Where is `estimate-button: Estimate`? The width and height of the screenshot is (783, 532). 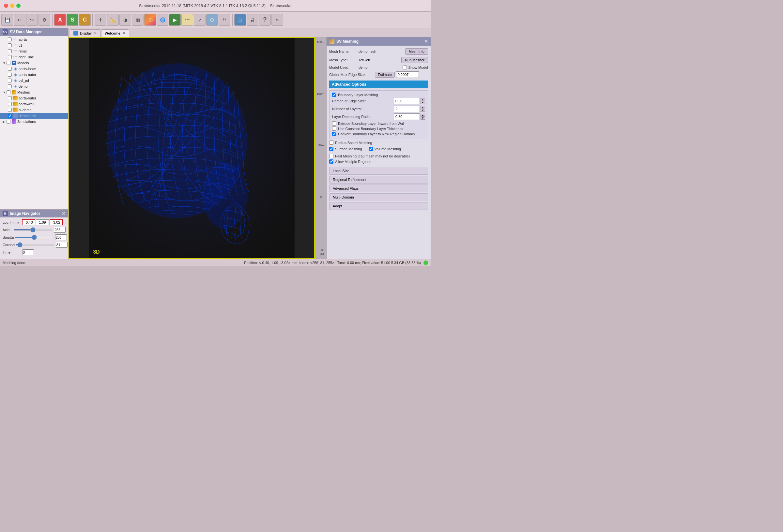 estimate-button: Estimate is located at coordinates (385, 75).